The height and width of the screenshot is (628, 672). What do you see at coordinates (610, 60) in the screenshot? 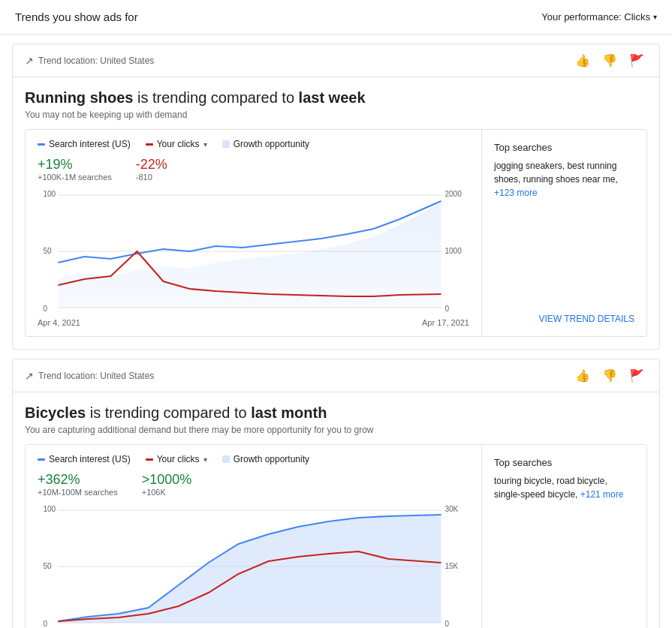
I see `feedback-icons: 👍 👎 🚩` at bounding box center [610, 60].